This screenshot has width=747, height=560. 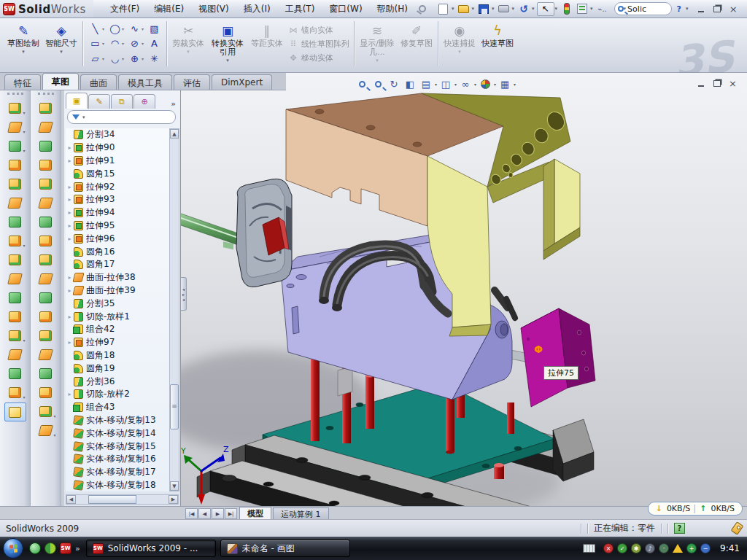 What do you see at coordinates (117, 421) in the screenshot?
I see `tree-item: 实体-移动/复制13` at bounding box center [117, 421].